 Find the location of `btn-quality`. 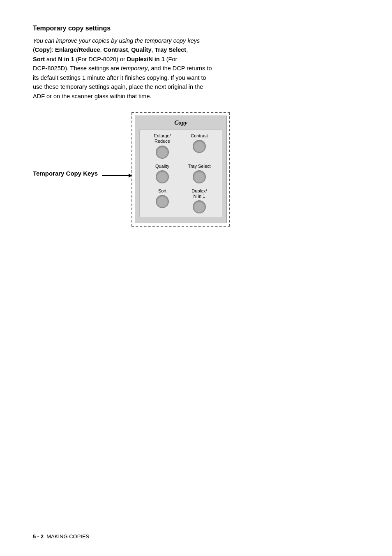

btn-quality is located at coordinates (162, 177).